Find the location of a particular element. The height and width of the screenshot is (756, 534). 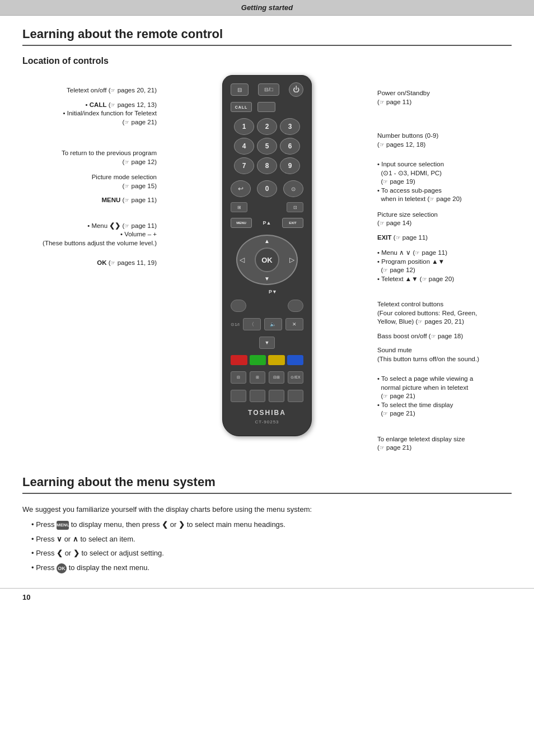

ann-numbers: Number buttons (0-9) (☞ pages 12, 18) is located at coordinates (442, 140).